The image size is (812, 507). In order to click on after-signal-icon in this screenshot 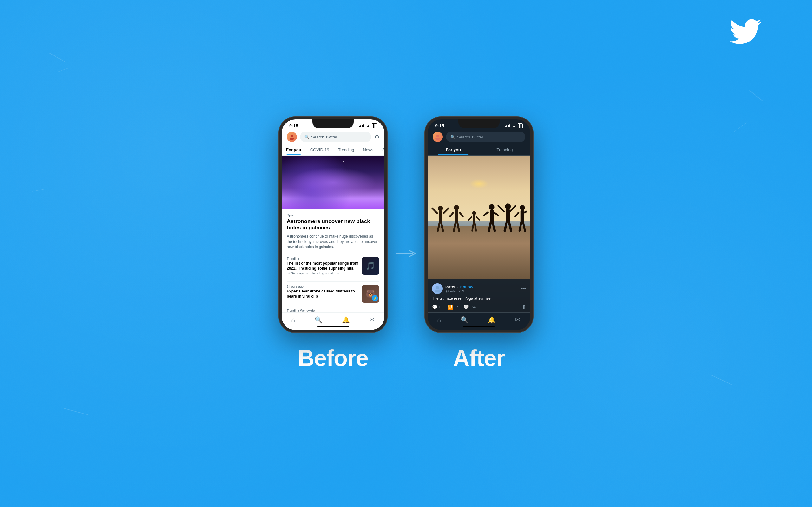, I will do `click(507, 126)`.